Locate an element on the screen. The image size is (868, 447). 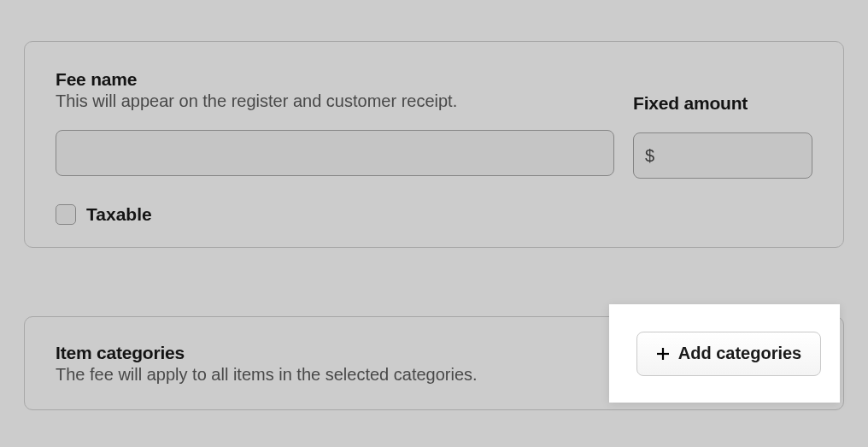
fixed-amount-input is located at coordinates (723, 156).